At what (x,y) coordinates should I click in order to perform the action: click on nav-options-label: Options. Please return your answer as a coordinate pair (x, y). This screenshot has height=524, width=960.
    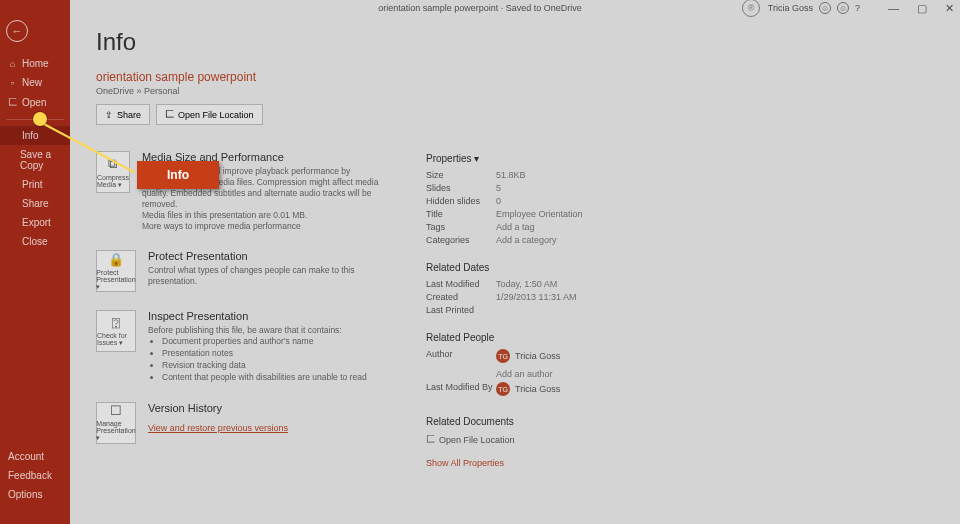
    Looking at the image, I should click on (25, 494).